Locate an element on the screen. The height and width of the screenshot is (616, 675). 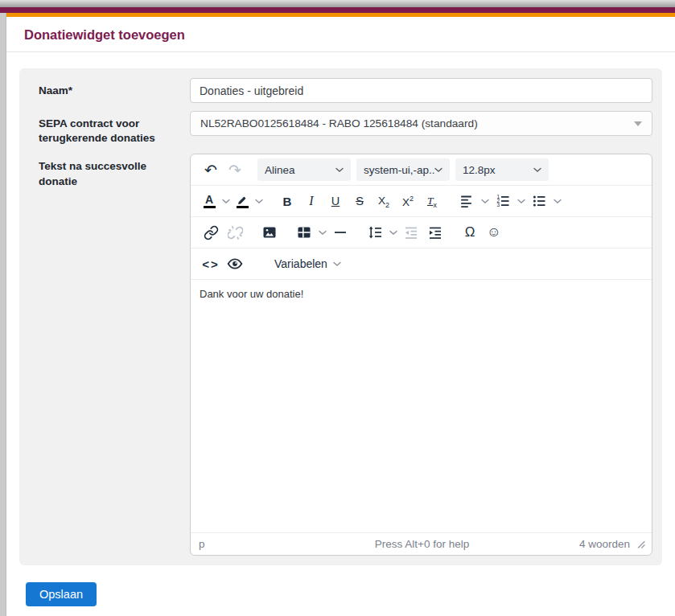
background-color-button is located at coordinates (242, 201).